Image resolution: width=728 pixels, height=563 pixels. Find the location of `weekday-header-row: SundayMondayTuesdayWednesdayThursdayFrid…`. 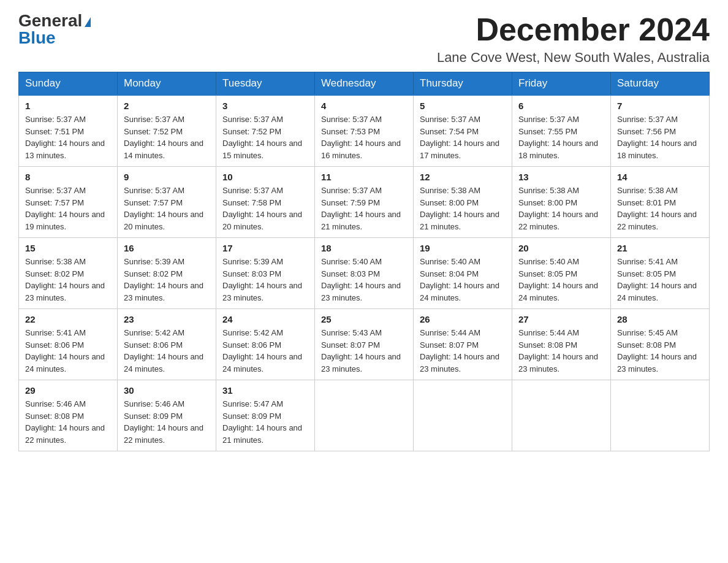

weekday-header-row: SundayMondayTuesdayWednesdayThursdayFrid… is located at coordinates (364, 84).